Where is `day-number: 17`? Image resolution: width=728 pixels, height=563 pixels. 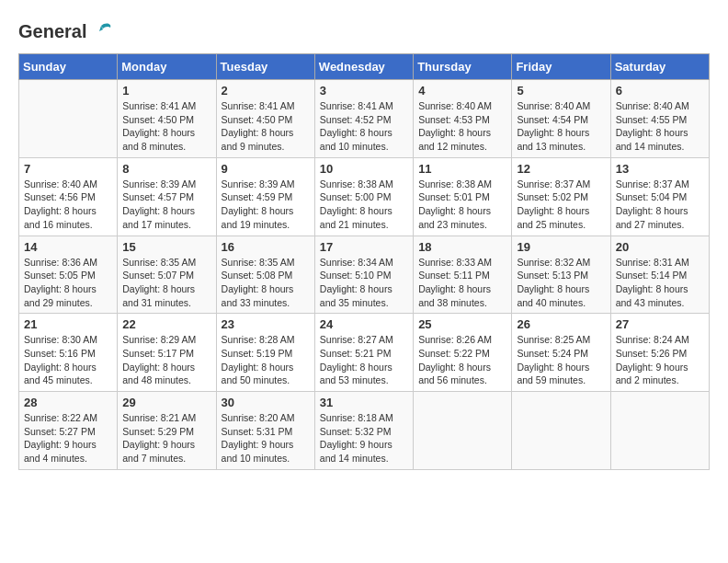
day-number: 17 is located at coordinates (364, 247).